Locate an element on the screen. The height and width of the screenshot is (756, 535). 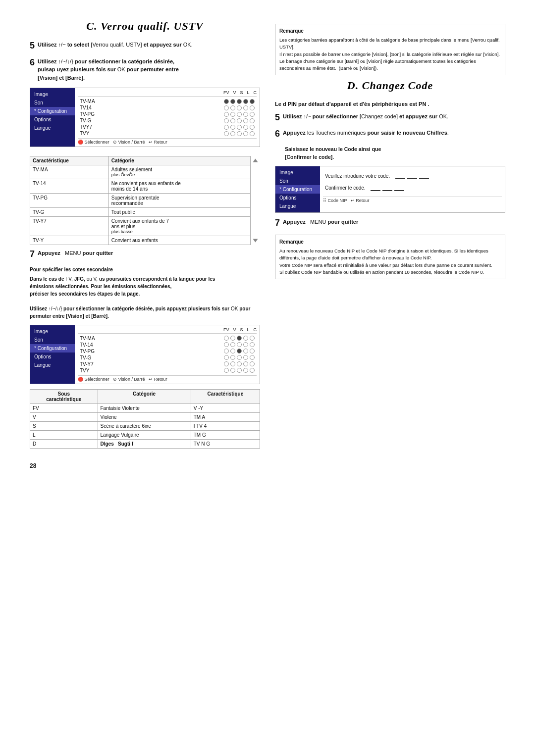
tv-row-ma: TV-MA is located at coordinates (167, 101).